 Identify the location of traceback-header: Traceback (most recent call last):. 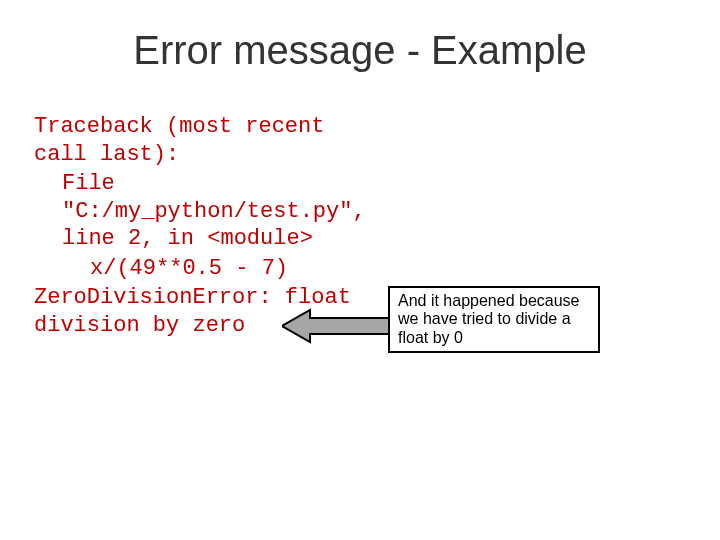
(204, 140).